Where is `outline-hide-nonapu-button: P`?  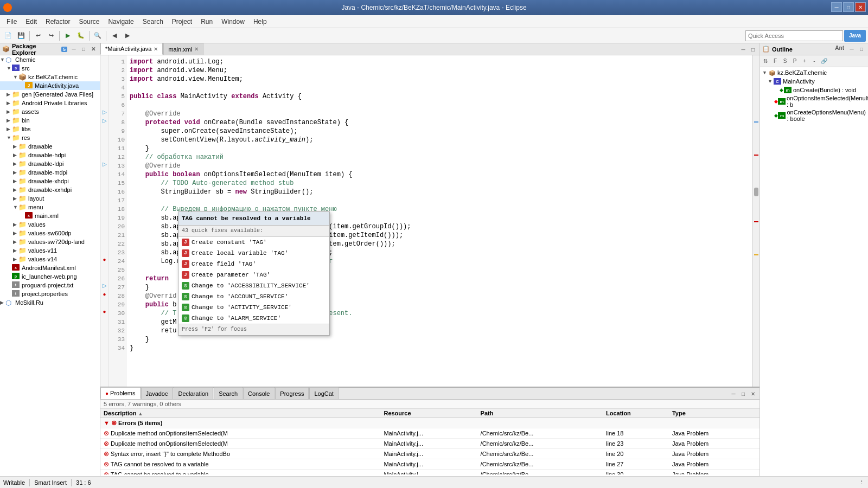 outline-hide-nonapu-button: P is located at coordinates (795, 61).